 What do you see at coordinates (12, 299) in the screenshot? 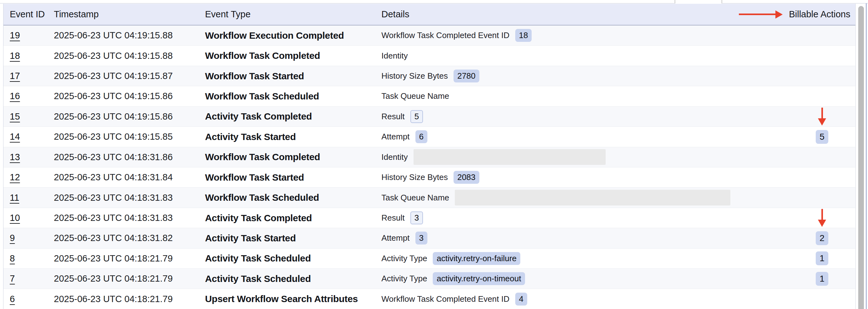
I see `event-id-link: 6` at bounding box center [12, 299].